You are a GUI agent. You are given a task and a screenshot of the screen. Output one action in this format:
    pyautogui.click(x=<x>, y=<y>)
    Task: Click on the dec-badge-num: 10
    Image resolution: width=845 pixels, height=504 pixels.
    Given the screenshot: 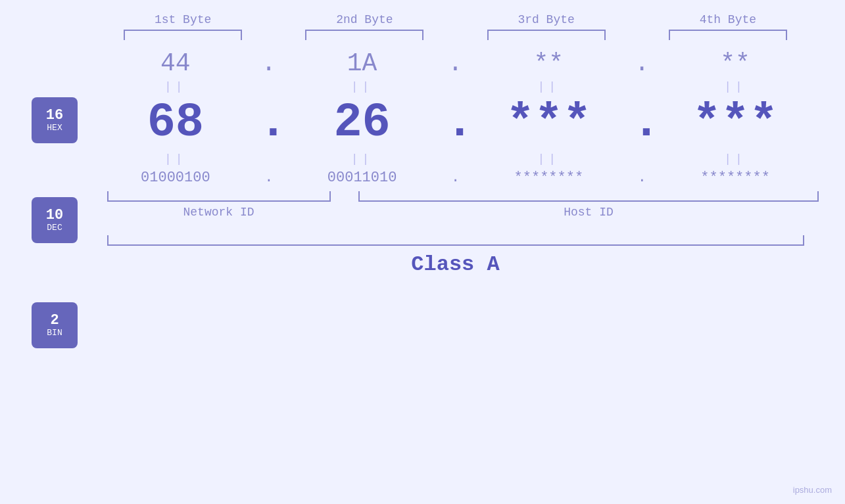 What is the action you would take?
    pyautogui.click(x=55, y=216)
    